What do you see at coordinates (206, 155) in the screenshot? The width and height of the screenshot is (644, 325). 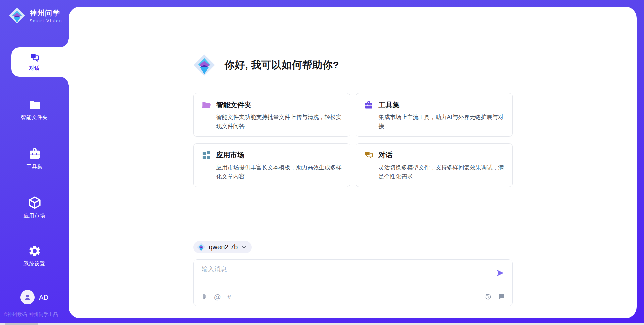 I see `market-grid-icon` at bounding box center [206, 155].